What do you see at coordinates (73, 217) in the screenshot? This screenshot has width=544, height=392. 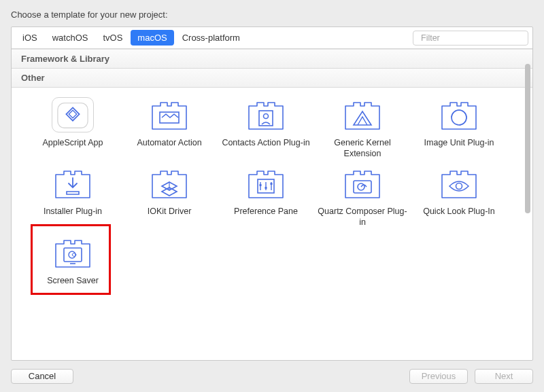 I see `template-label: Installer Plug-in` at bounding box center [73, 217].